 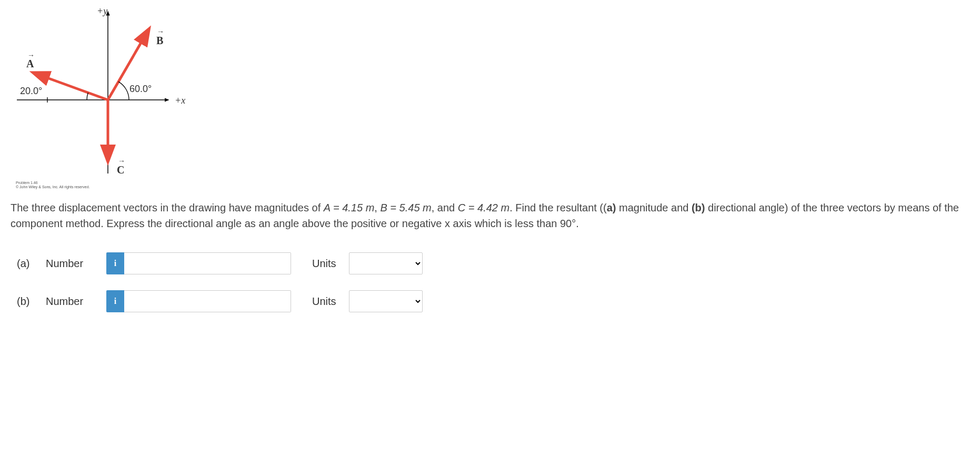 I want to click on axis-label-plus-x: +x, so click(x=180, y=101).